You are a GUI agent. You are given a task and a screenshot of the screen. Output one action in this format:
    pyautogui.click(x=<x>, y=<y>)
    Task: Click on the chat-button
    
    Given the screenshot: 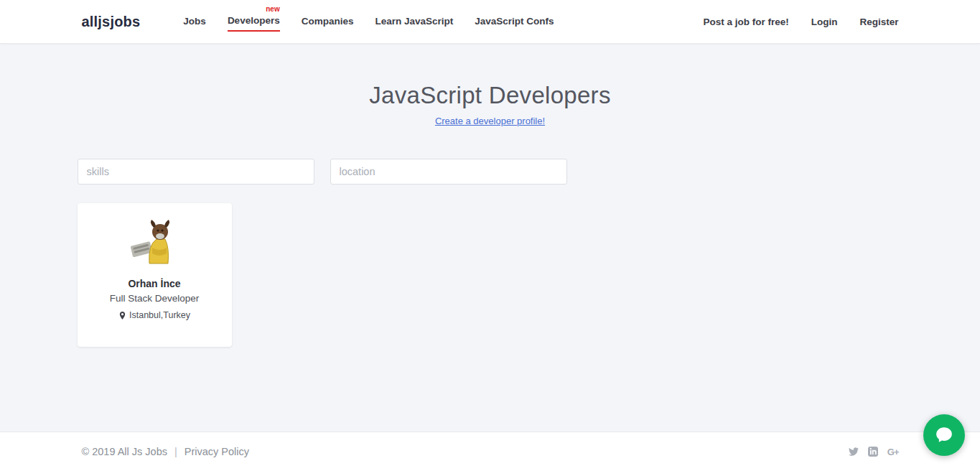 What is the action you would take?
    pyautogui.click(x=944, y=435)
    